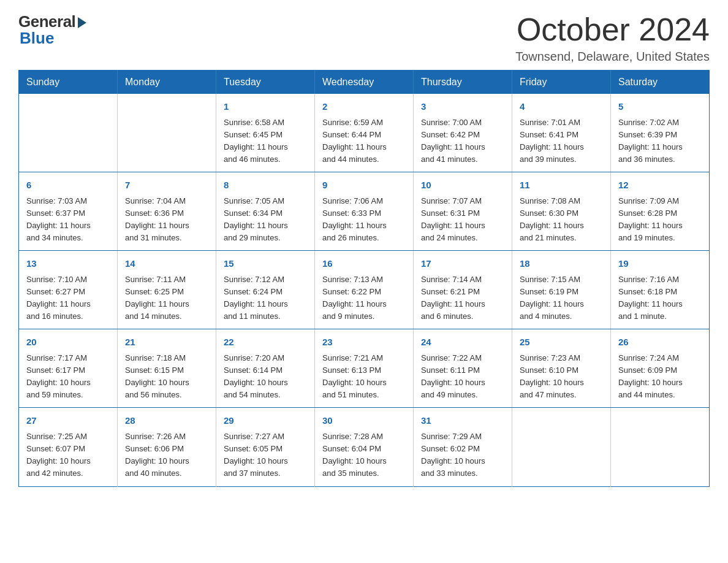 This screenshot has width=728, height=563. What do you see at coordinates (561, 133) in the screenshot?
I see `calendar-day-4: 4Sunrise: 7:01 AM Sunset: 6:41 PM Daylig…` at bounding box center [561, 133].